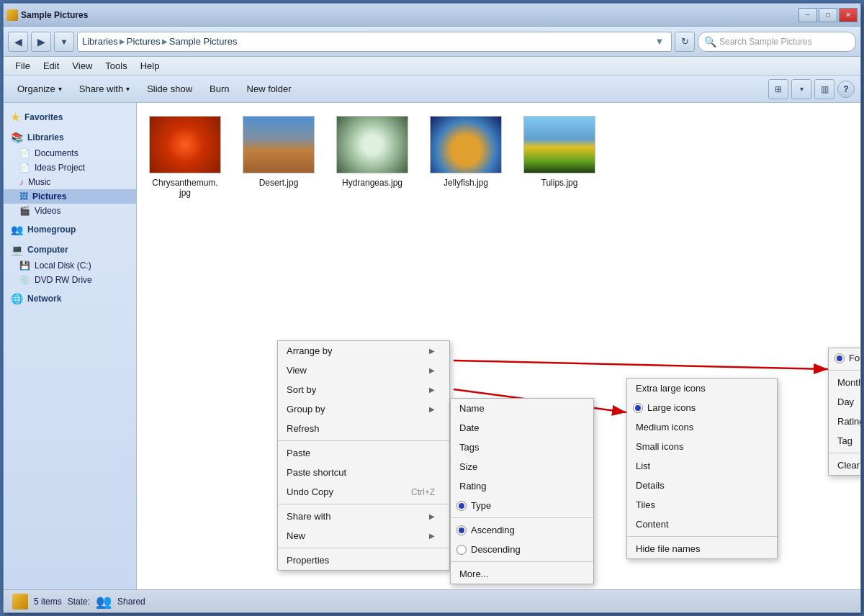 The image size is (864, 616). I want to click on sort-type-radio, so click(462, 506).